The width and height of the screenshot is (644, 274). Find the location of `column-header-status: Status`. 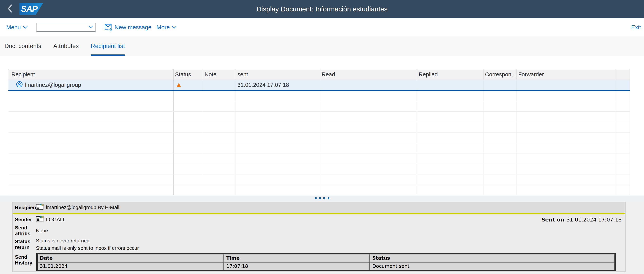

column-header-status: Status is located at coordinates (188, 74).